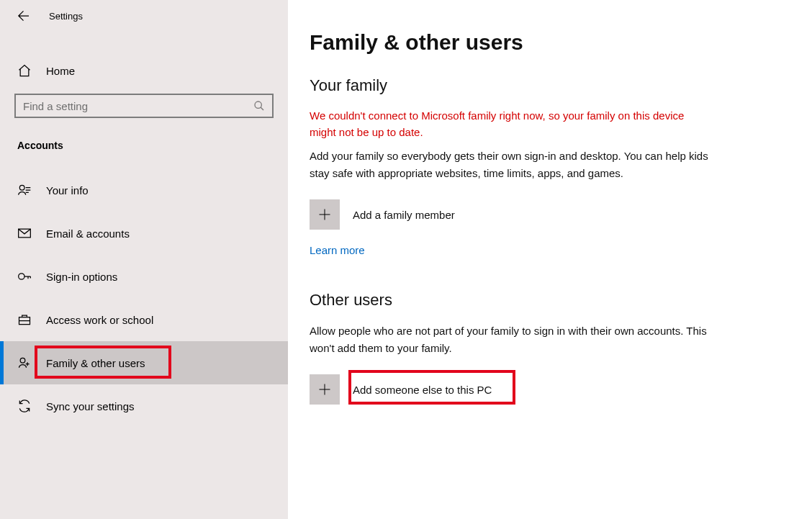  Describe the element at coordinates (96, 363) in the screenshot. I see `nav-label: Family & other users` at that location.